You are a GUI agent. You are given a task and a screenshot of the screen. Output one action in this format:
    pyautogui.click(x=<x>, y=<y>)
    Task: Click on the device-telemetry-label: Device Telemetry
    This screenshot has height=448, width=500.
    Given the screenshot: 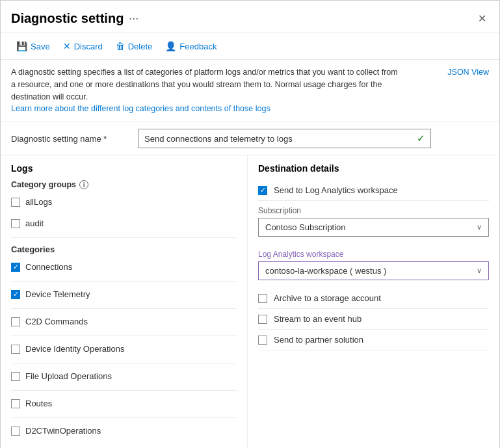 What is the action you would take?
    pyautogui.click(x=57, y=294)
    